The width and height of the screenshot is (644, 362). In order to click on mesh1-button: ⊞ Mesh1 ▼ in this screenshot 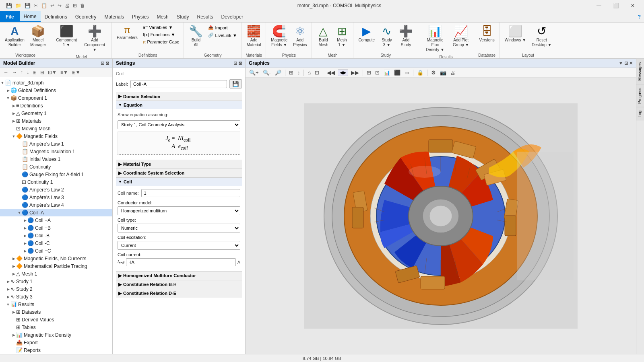, I will do `click(342, 37)`.